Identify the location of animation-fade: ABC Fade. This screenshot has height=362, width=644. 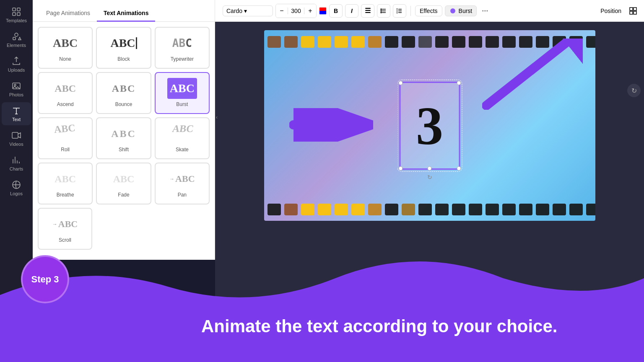
(123, 184).